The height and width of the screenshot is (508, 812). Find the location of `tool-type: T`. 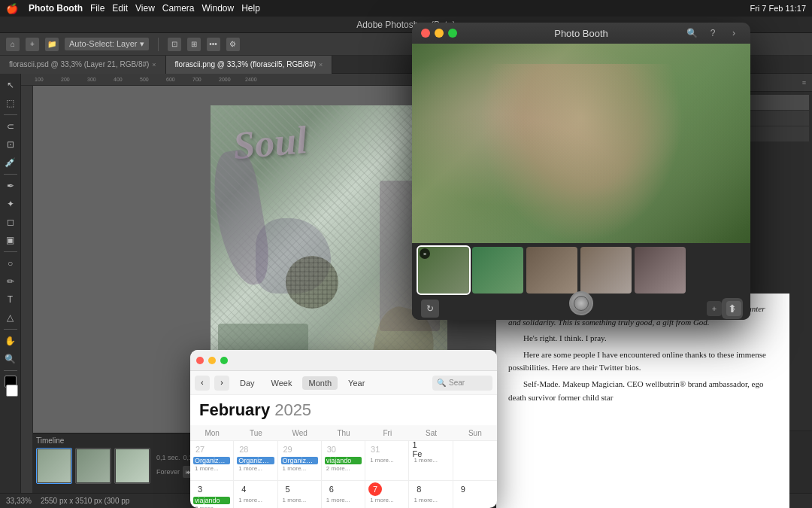

tool-type: T is located at coordinates (11, 300).